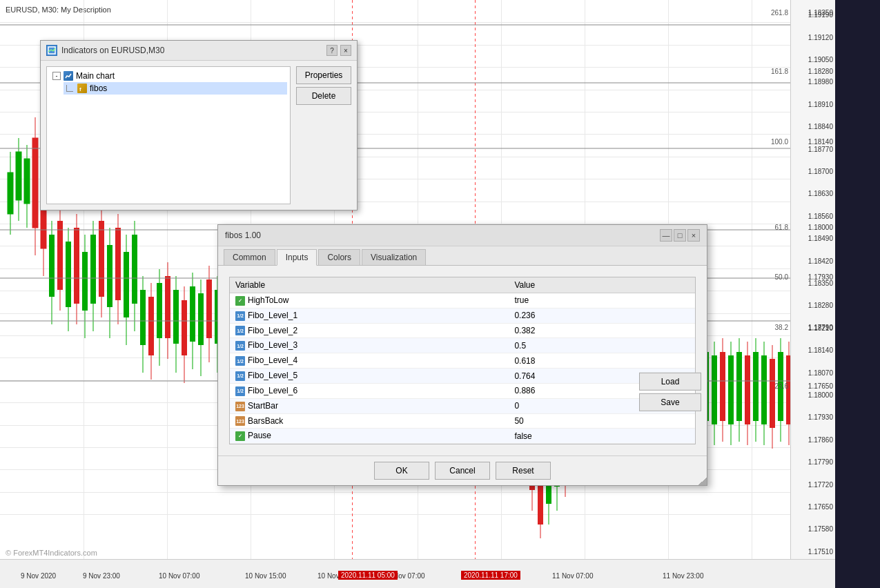 This screenshot has height=588, width=880. I want to click on variable-name: Fibo_Level_5, so click(273, 375).